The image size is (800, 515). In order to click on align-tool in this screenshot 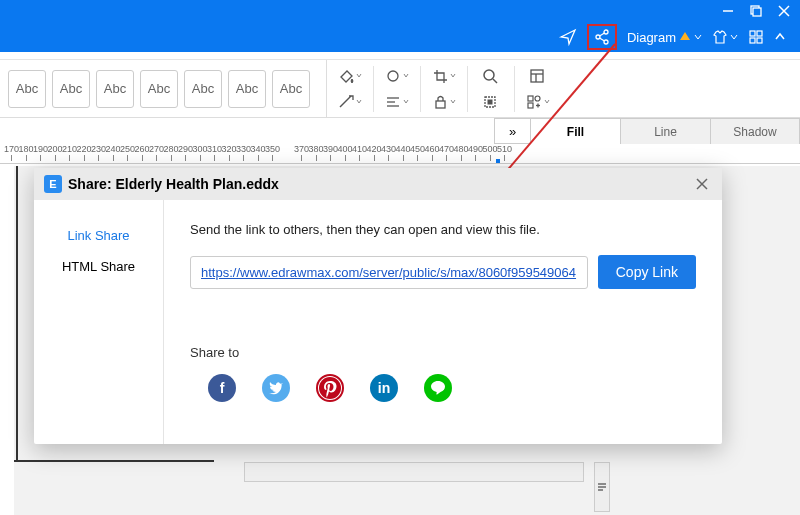, I will do `click(397, 102)`.